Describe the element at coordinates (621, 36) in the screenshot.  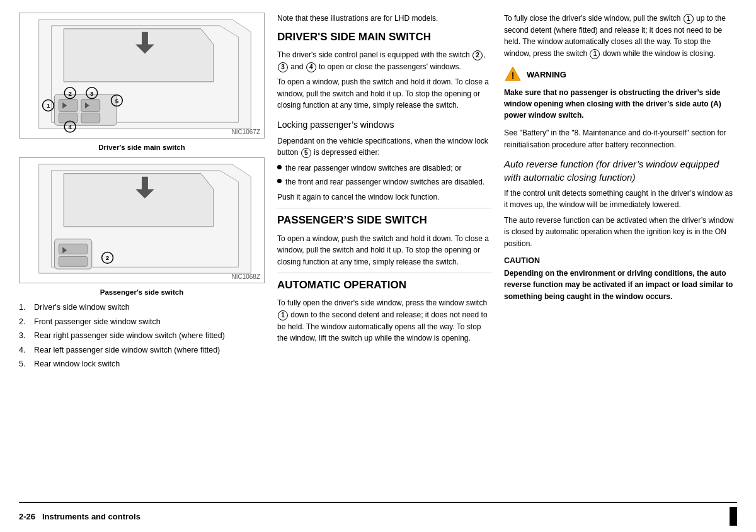
I see `right-p1: To fully close the driver's side window,…` at that location.